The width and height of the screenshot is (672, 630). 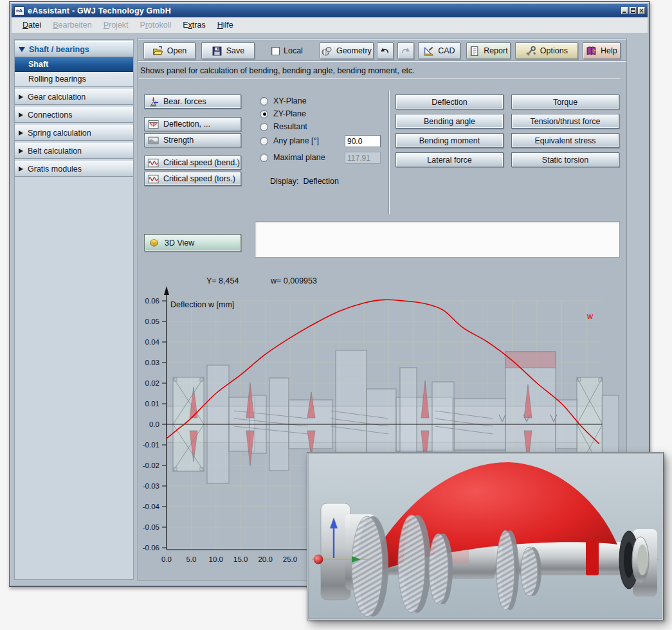 I want to click on status-divider, so click(x=379, y=78).